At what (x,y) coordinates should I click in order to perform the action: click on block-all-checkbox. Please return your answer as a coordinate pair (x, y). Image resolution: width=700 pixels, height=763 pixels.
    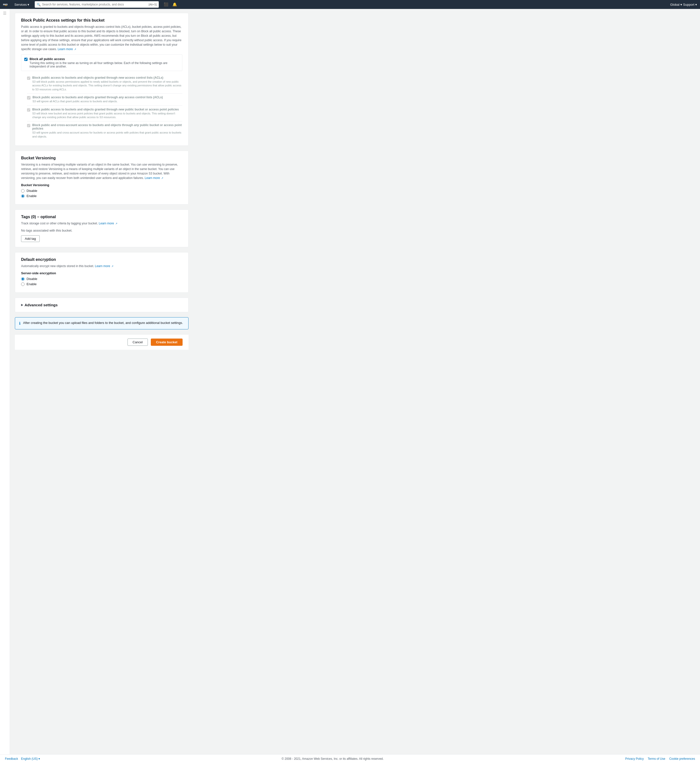
    Looking at the image, I should click on (26, 59).